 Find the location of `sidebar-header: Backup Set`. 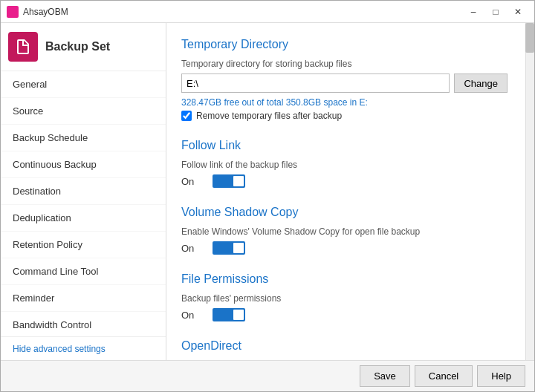

sidebar-header: Backup Set is located at coordinates (83, 48).